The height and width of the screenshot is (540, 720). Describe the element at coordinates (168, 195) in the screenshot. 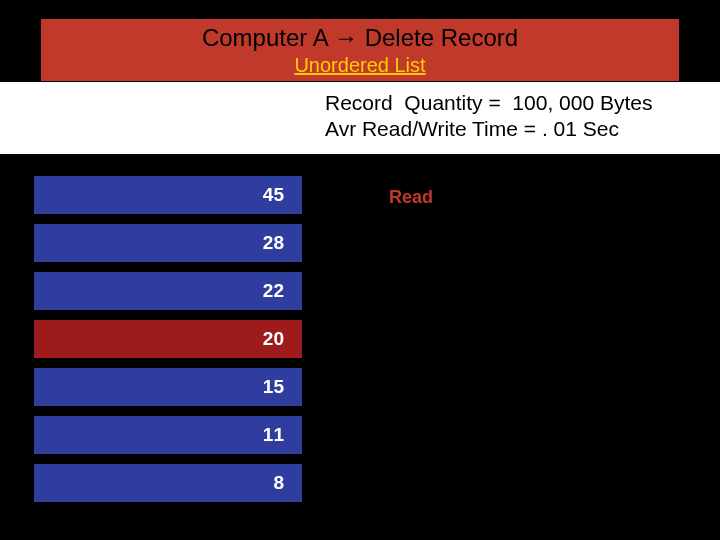

I see `list-item: 45` at that location.